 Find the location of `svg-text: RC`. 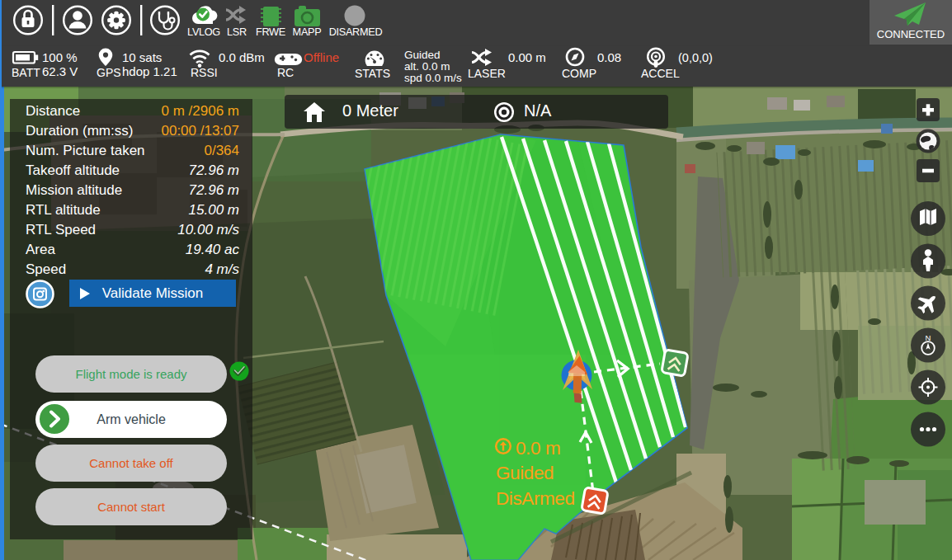

svg-text: RC is located at coordinates (285, 73).